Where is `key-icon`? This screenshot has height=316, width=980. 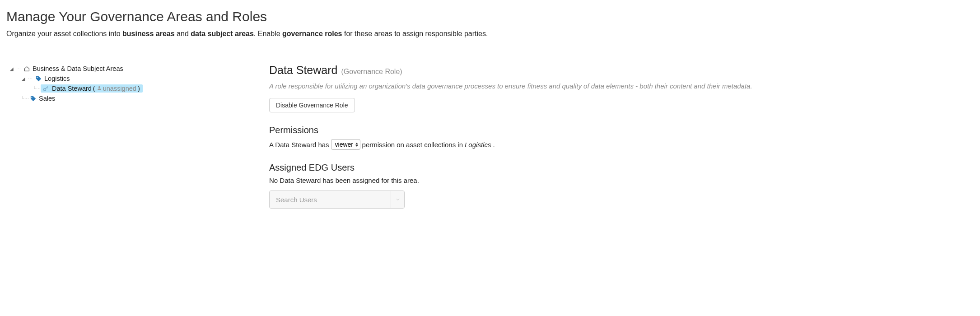 key-icon is located at coordinates (46, 88).